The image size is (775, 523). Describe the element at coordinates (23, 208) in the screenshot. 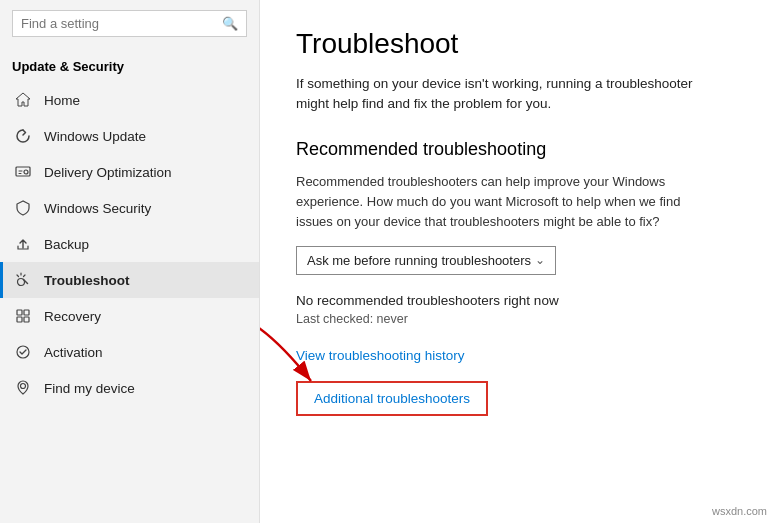

I see `windows-security-icon` at that location.